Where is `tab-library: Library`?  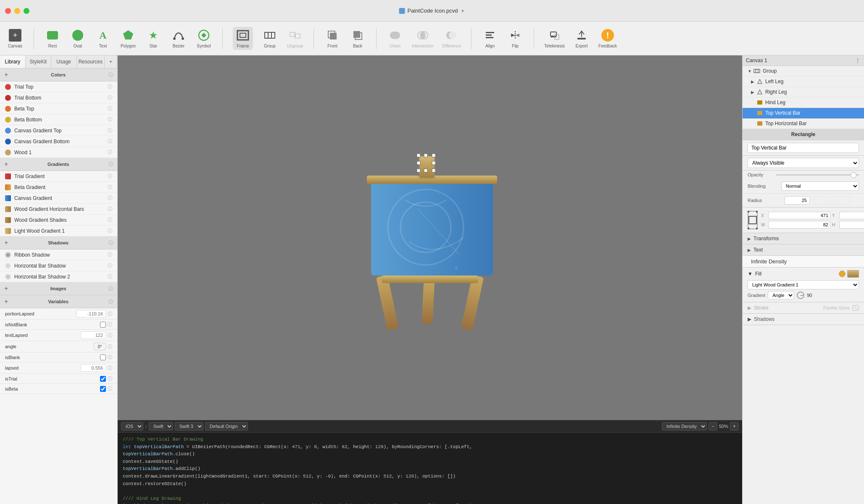 tab-library: Library is located at coordinates (13, 62).